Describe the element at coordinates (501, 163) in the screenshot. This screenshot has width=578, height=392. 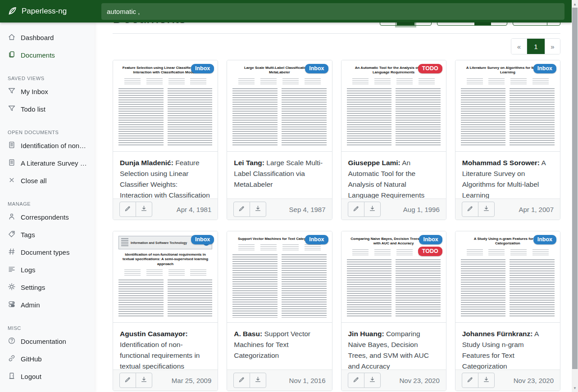
I see `document-correspondent: Mohammad S Sorower:` at that location.